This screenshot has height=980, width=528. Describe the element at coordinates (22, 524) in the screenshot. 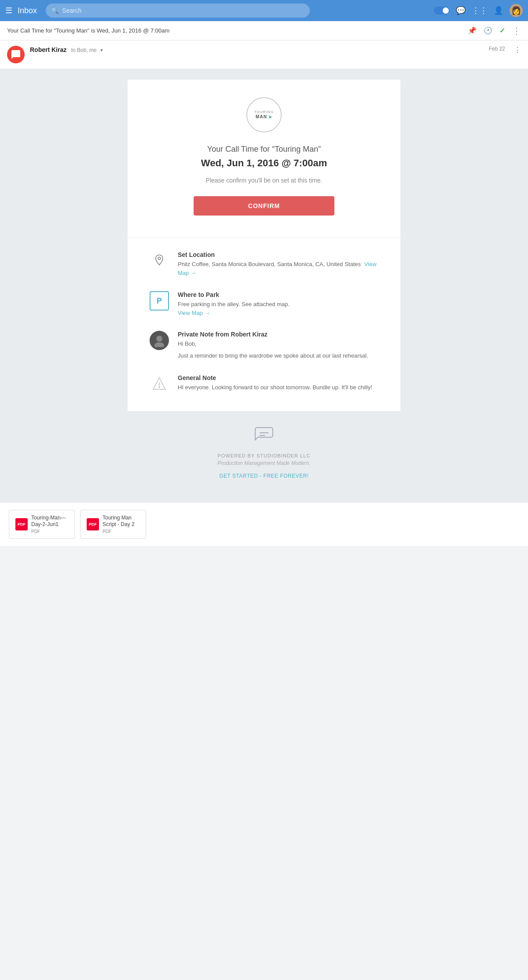

I see `pdf-icon-1: PDF` at that location.